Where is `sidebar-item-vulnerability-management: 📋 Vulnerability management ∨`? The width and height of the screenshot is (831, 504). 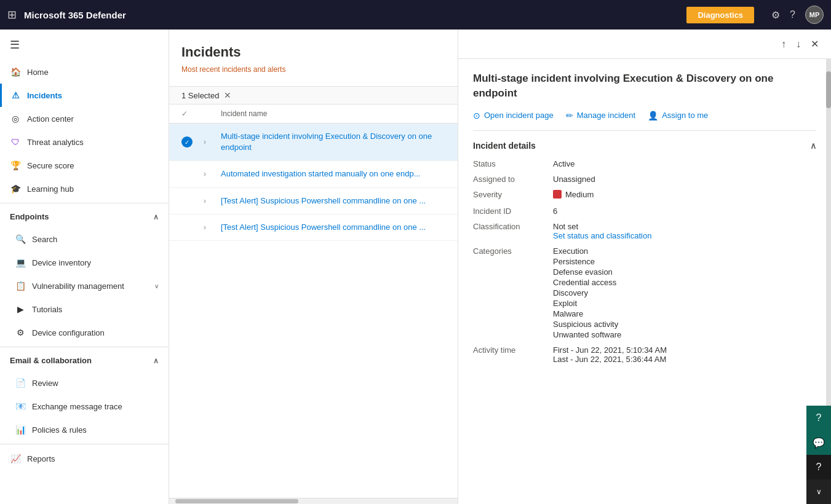 sidebar-item-vulnerability-management: 📋 Vulnerability management ∨ is located at coordinates (87, 286).